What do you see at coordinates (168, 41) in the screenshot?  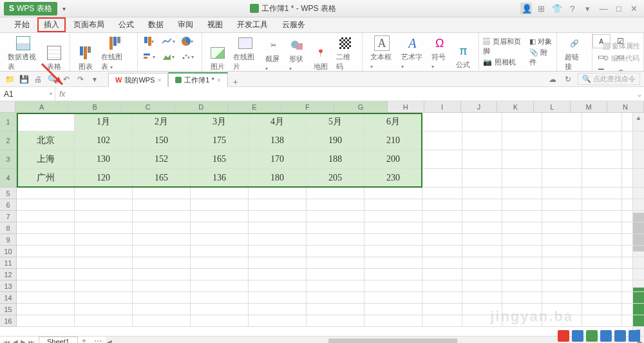 I see `line-chart-icon: ▾` at bounding box center [168, 41].